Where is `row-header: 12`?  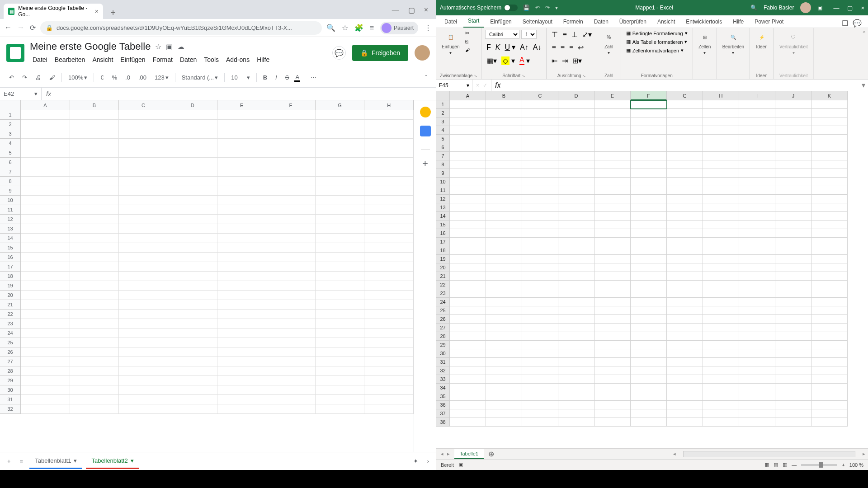
row-header: 12 is located at coordinates (443, 199).